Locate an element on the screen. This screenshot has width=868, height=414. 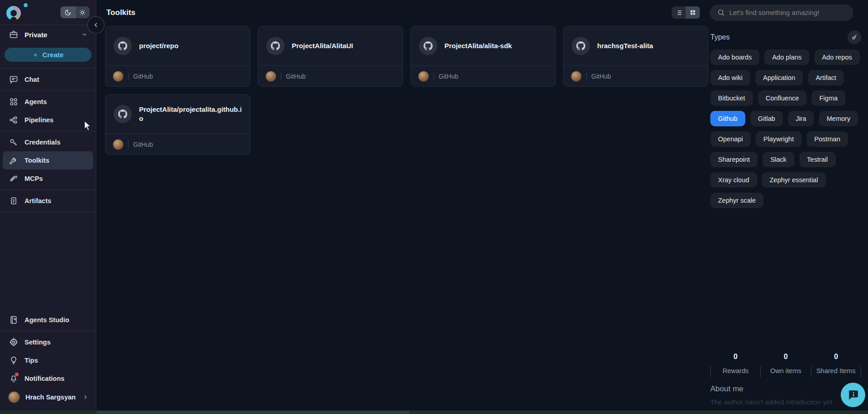
theme-toggle is located at coordinates (75, 12).